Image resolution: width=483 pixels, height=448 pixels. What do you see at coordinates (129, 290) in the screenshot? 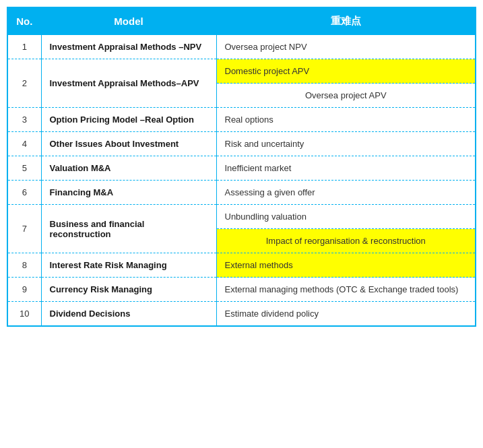
I see `row-model: Currency Risk Managing` at bounding box center [129, 290].